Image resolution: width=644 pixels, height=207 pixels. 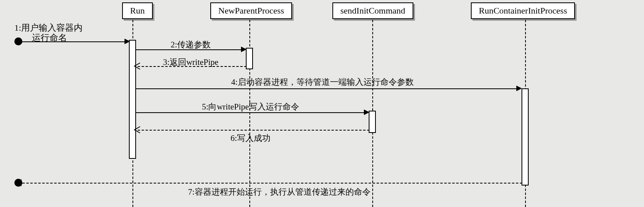 I want to click on msg6-label: 6:写入成功, so click(x=251, y=138).